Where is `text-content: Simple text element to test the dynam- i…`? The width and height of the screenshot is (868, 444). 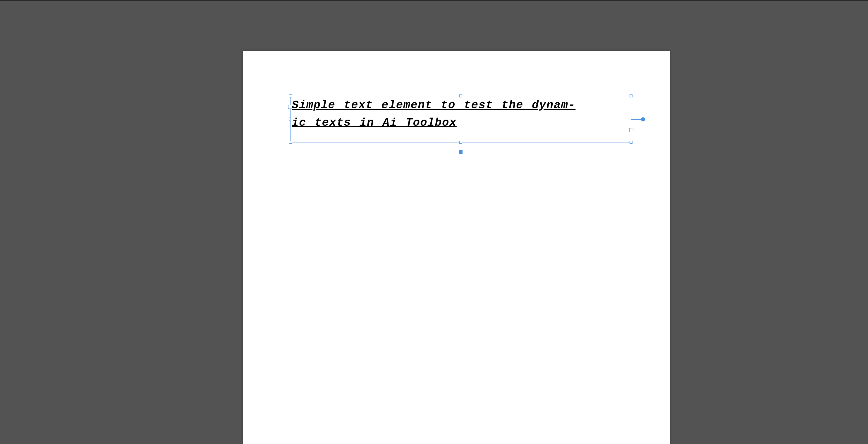 text-content: Simple text element to test the dynam- i… is located at coordinates (461, 114).